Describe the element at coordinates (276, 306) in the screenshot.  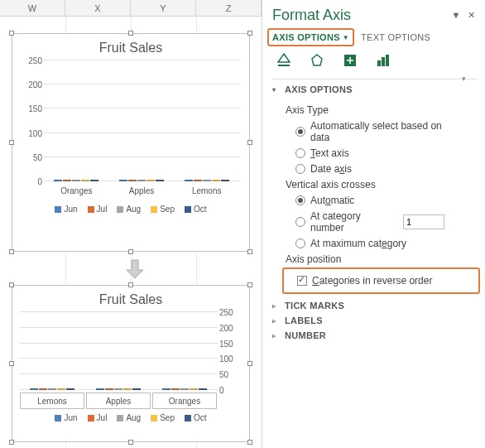
I see `triangle-right-icon: ▹` at that location.